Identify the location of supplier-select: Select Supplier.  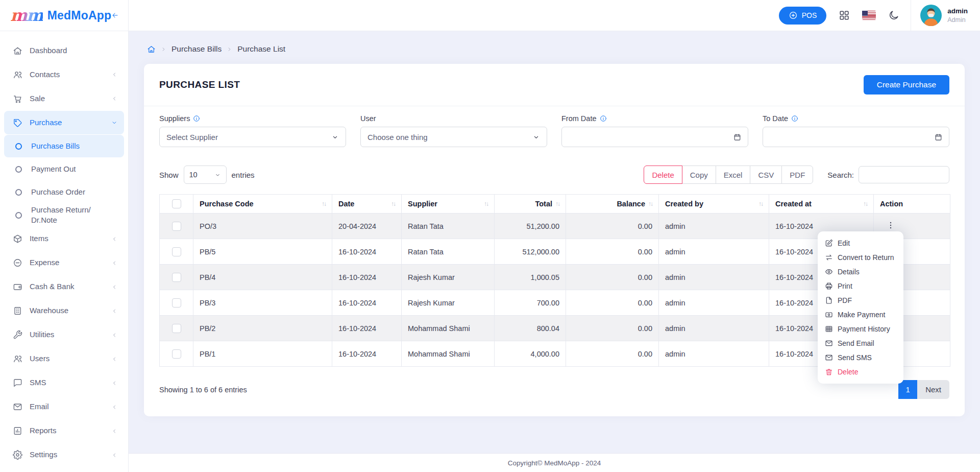
(253, 137).